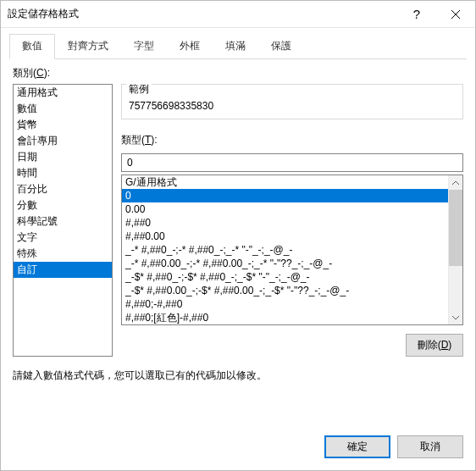 Image resolution: width=476 pixels, height=471 pixels. I want to click on category-item: 貨幣, so click(63, 125).